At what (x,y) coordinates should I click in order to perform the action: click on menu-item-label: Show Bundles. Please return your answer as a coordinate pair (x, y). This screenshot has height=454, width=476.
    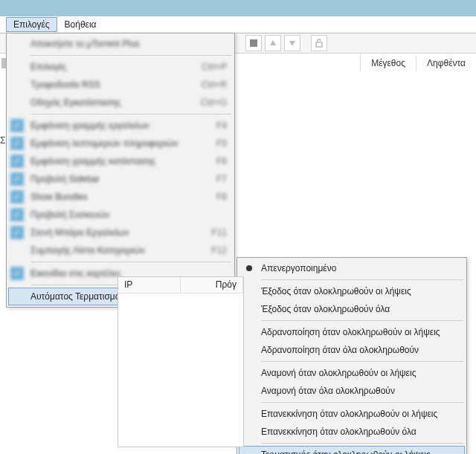
    Looking at the image, I should click on (123, 197).